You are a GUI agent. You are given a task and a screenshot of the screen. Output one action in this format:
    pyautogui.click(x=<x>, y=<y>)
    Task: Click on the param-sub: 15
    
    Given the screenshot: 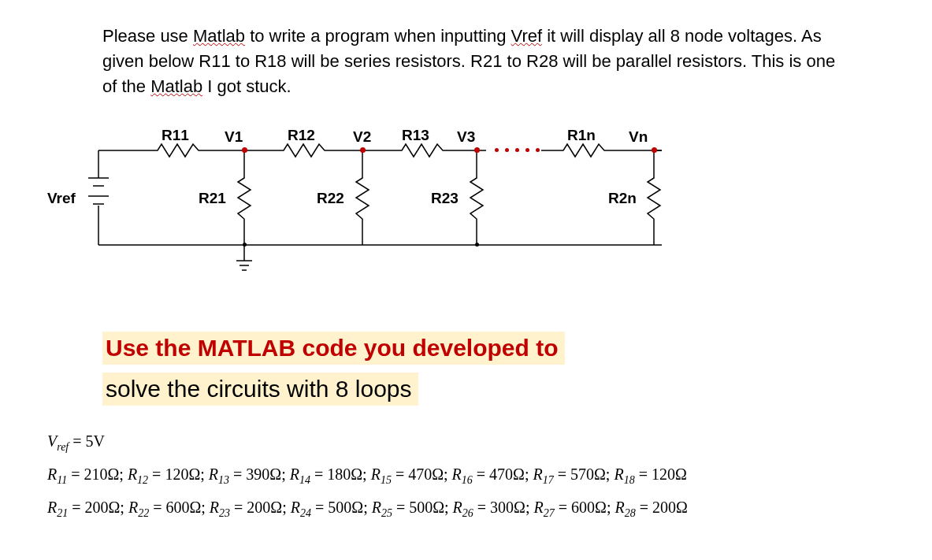 What is the action you would take?
    pyautogui.click(x=386, y=480)
    